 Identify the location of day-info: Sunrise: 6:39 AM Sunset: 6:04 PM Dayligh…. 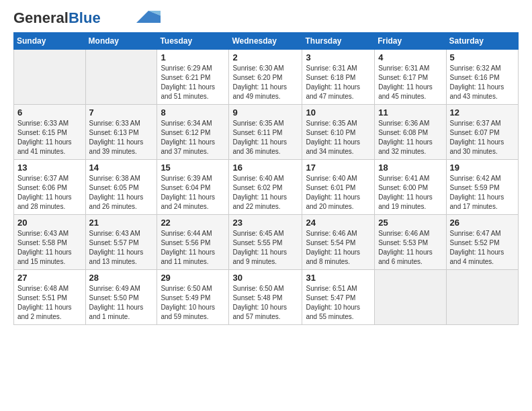
(193, 193).